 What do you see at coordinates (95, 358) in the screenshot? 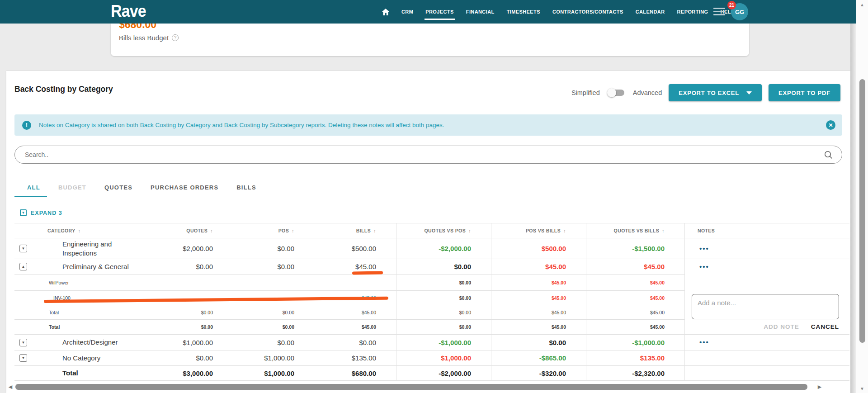
I see `category-name: No Category` at bounding box center [95, 358].